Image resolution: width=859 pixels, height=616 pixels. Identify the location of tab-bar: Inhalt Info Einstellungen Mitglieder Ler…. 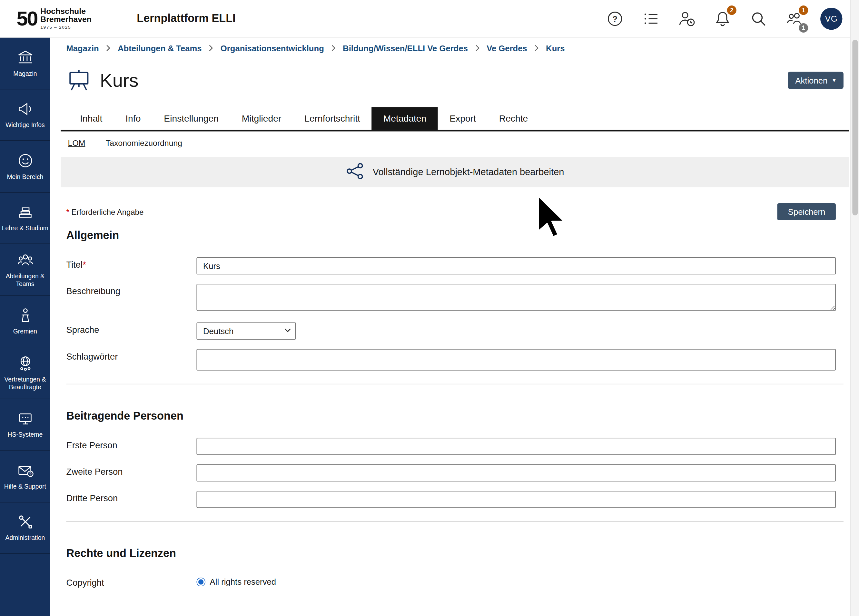
(455, 119).